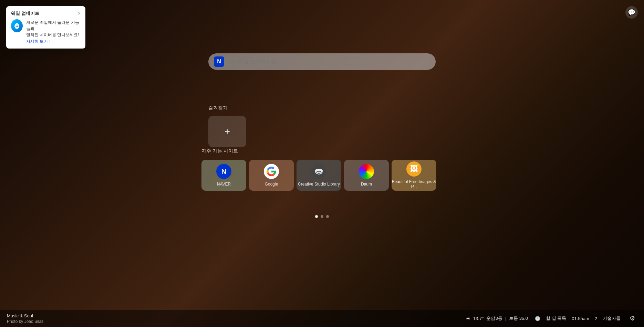 Image resolution: width=644 pixels, height=327 pixels. Describe the element at coordinates (414, 169) in the screenshot. I see `beautiful-images-icon: 🖼` at that location.